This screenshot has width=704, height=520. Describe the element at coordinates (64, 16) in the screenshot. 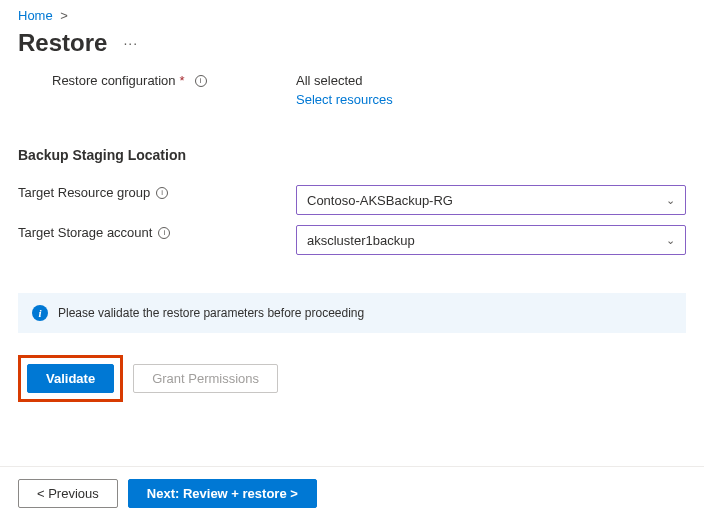

I see `chevron-right-icon: >` at that location.